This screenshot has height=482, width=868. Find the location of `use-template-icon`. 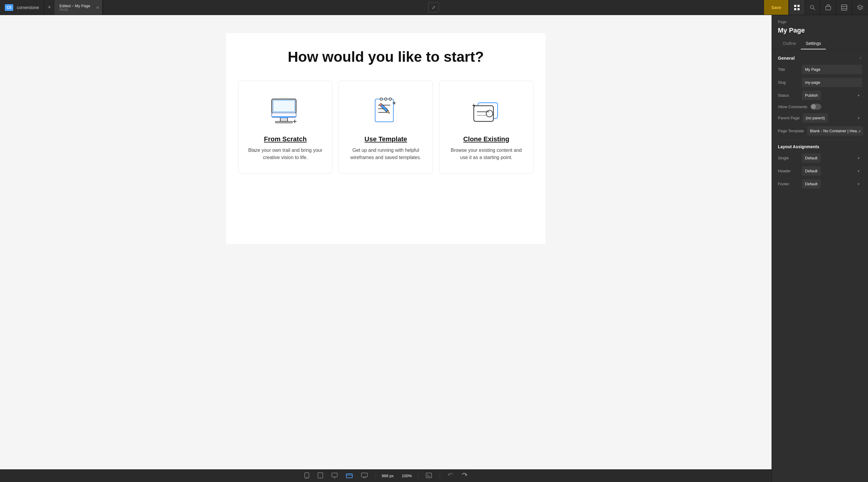

use-template-icon is located at coordinates (386, 111).